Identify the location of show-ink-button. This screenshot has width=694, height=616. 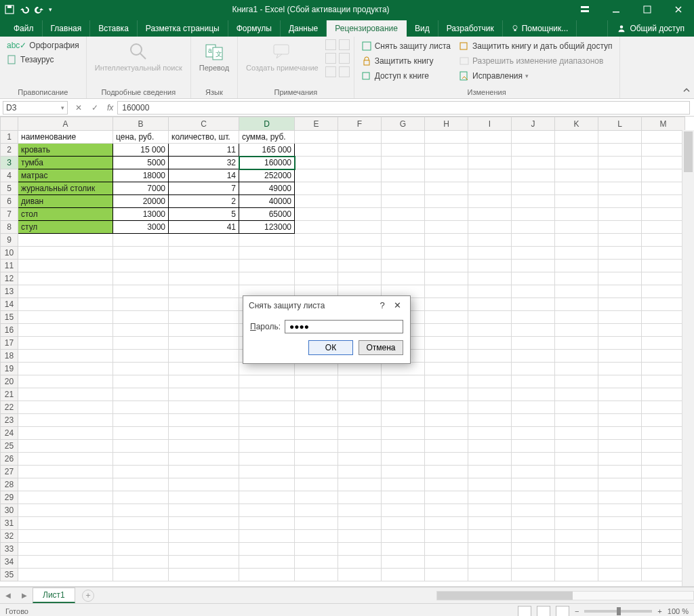
(344, 72).